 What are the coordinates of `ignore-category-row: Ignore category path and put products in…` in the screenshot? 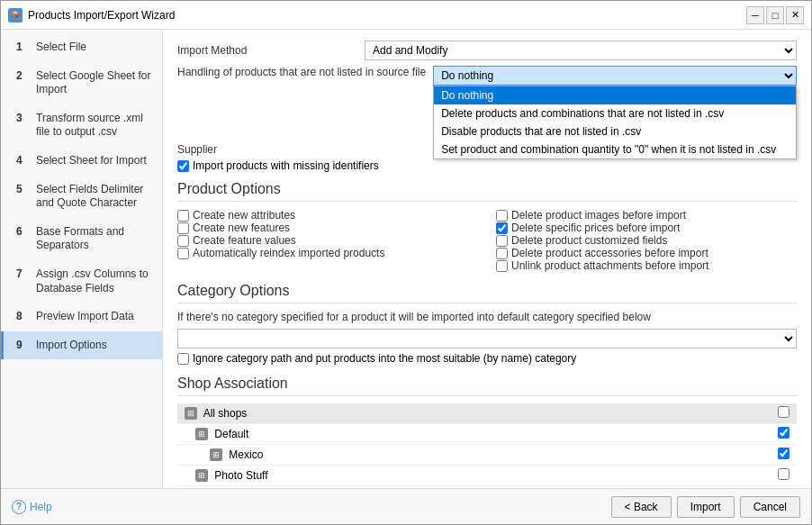 It's located at (487, 358).